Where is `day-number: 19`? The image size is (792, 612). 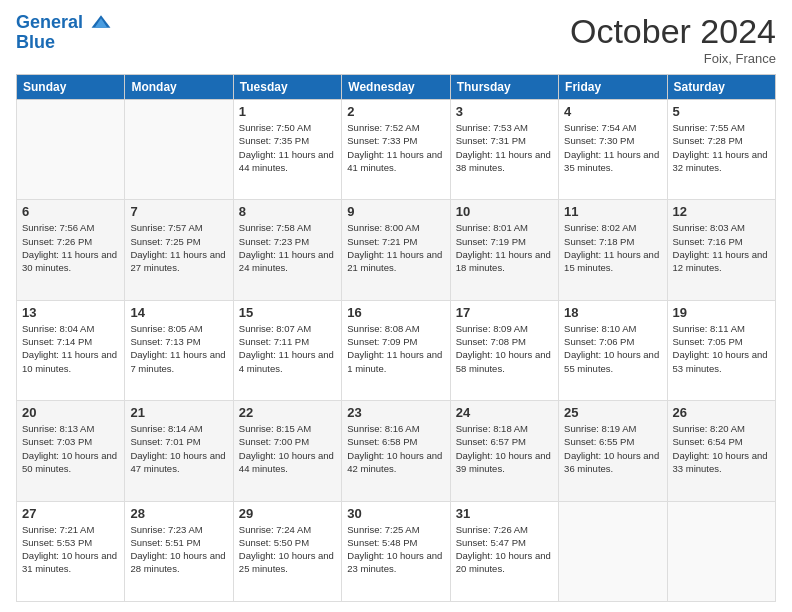
day-number: 19 is located at coordinates (722, 312).